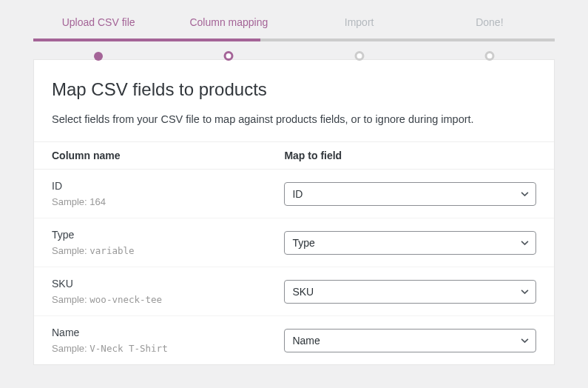  What do you see at coordinates (294, 119) in the screenshot?
I see `page-description: Select fields from your CSV file to map …` at bounding box center [294, 119].